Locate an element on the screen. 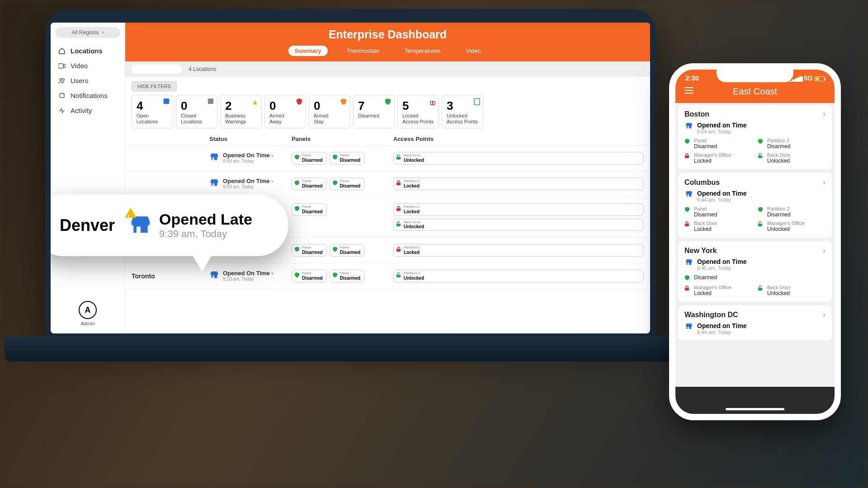 This screenshot has width=868, height=488. stat-label: Disarmed is located at coordinates (374, 116).